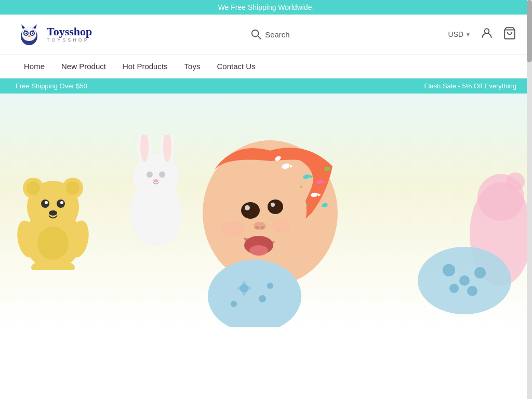 Image resolution: width=532 pixels, height=399 pixels. Describe the element at coordinates (70, 41) in the screenshot. I see `logo-sub: TOYSSHOP` at that location.